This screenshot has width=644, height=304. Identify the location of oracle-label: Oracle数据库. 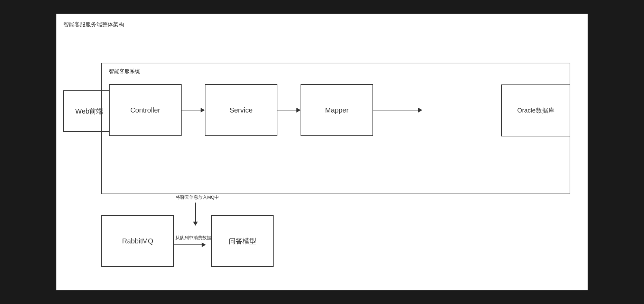
(535, 110).